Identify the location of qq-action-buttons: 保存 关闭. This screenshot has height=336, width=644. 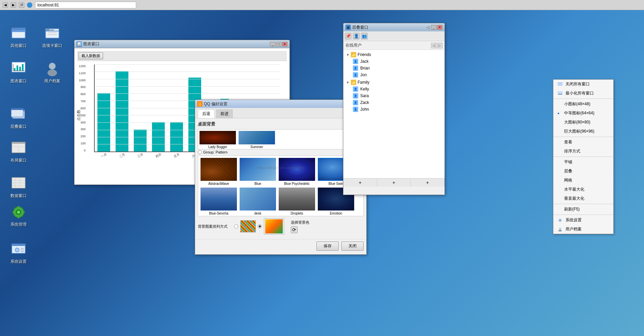
(281, 246).